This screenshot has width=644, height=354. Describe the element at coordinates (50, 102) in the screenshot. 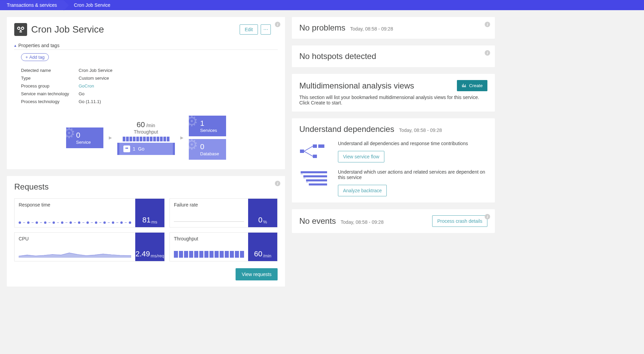

I see `prop-label: Process technology` at that location.